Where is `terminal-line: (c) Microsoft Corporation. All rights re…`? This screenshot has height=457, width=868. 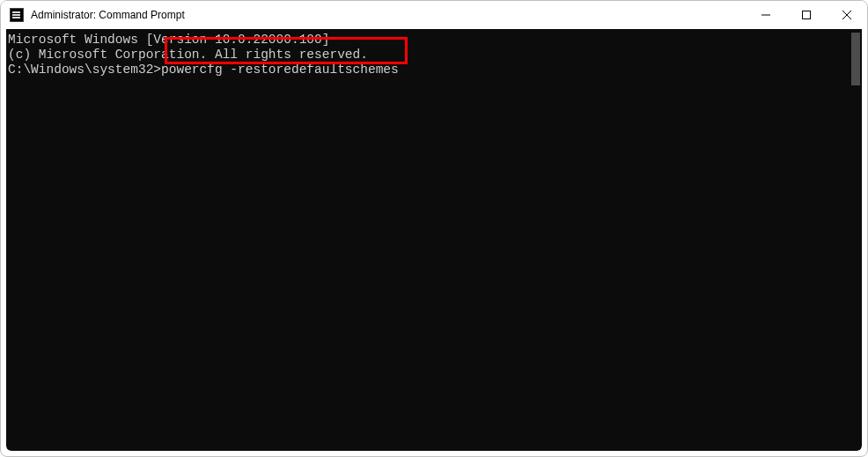
terminal-line: (c) Microsoft Corporation. All rights re… is located at coordinates (429, 55).